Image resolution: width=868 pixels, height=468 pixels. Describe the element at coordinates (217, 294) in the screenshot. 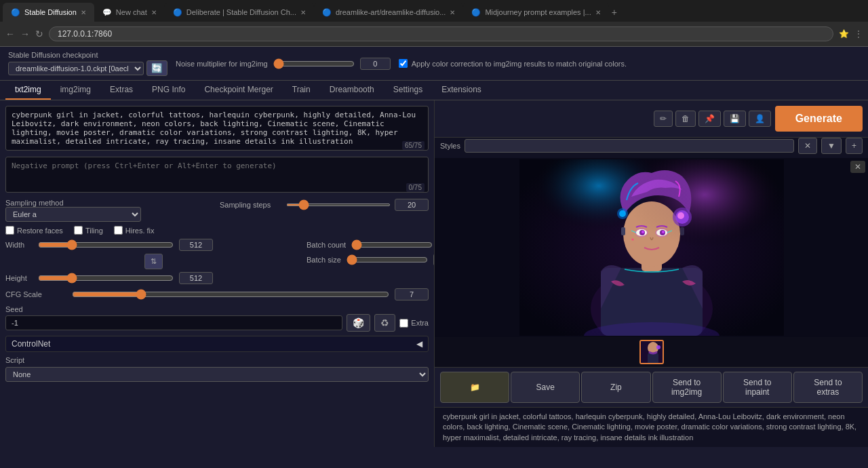

I see `cfg-scale-row: CFG Scale 7` at that location.